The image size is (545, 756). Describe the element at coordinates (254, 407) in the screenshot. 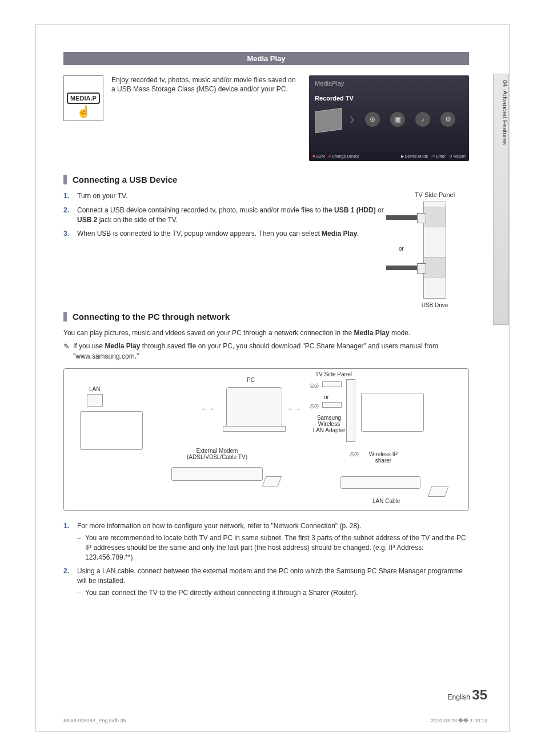

I see `laptop-icon` at that location.